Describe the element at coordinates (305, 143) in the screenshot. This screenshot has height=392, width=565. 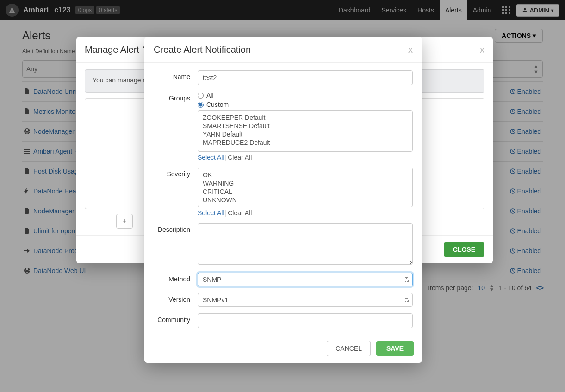
I see `group-option: MAPREDUCE2 Default` at that location.